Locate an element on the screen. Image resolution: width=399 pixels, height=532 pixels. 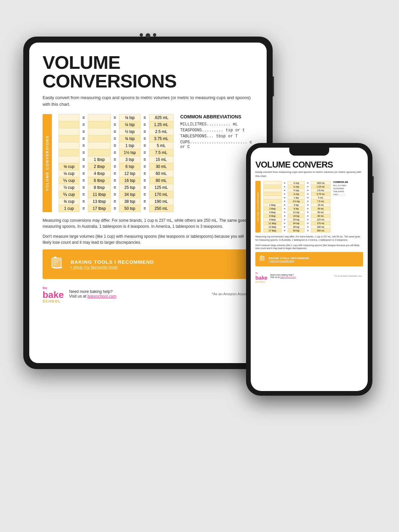
table-row: 2 tbsp=6 tsp=30 mL is located at coordinates (297, 209).